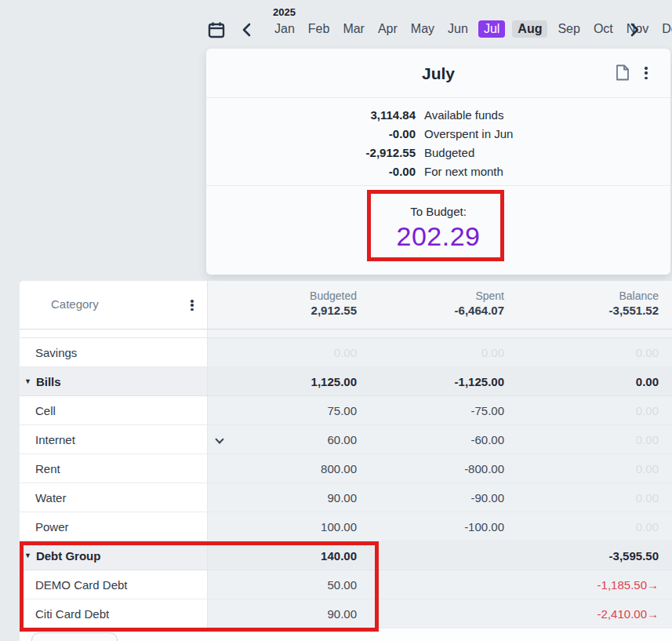 The image size is (672, 641). I want to click on table-row: ▼ Bills 1,125.00 -1,125.00 0.00, so click(346, 381).